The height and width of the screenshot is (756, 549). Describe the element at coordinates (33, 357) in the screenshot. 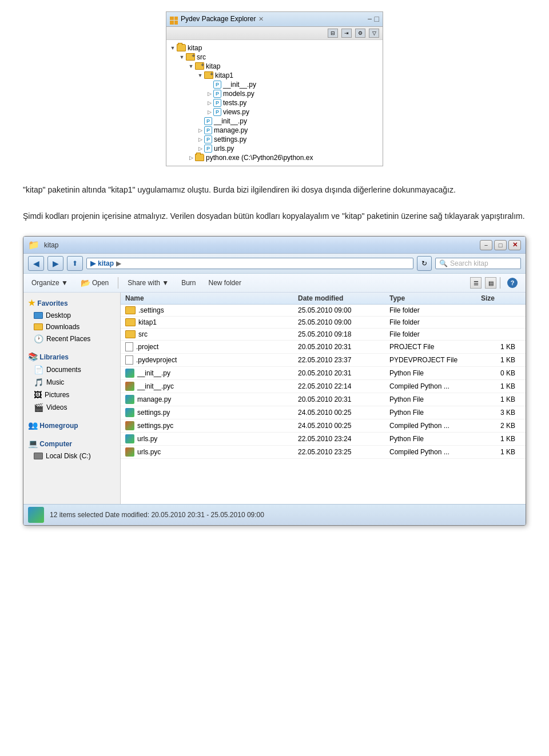

I see `libraries-icon: 📚` at that location.